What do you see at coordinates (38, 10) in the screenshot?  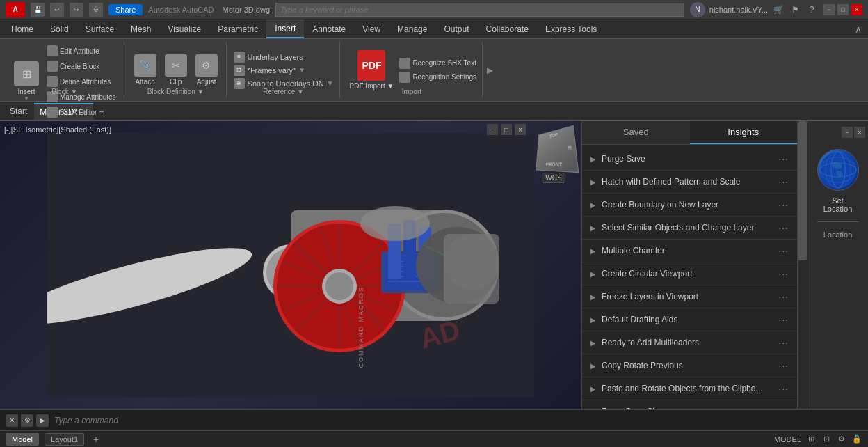 I see `quick-access-icon-1: 💾` at bounding box center [38, 10].